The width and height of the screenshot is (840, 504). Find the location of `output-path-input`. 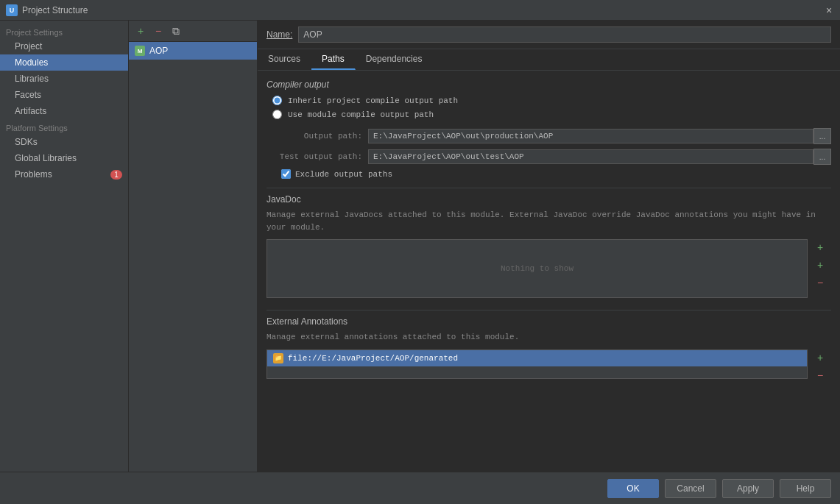

output-path-input is located at coordinates (590, 136).